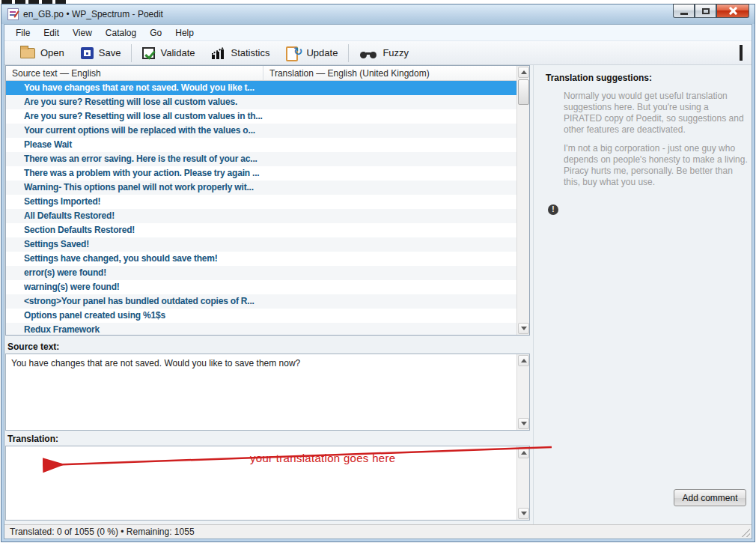 The image size is (756, 543). I want to click on suggestions-title: Translation suggestions:, so click(642, 74).